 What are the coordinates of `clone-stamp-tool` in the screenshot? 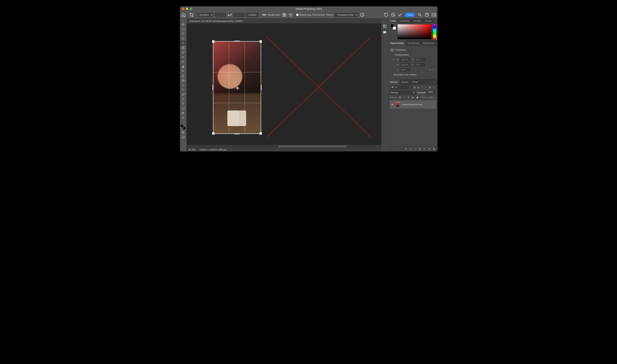 It's located at (183, 66).